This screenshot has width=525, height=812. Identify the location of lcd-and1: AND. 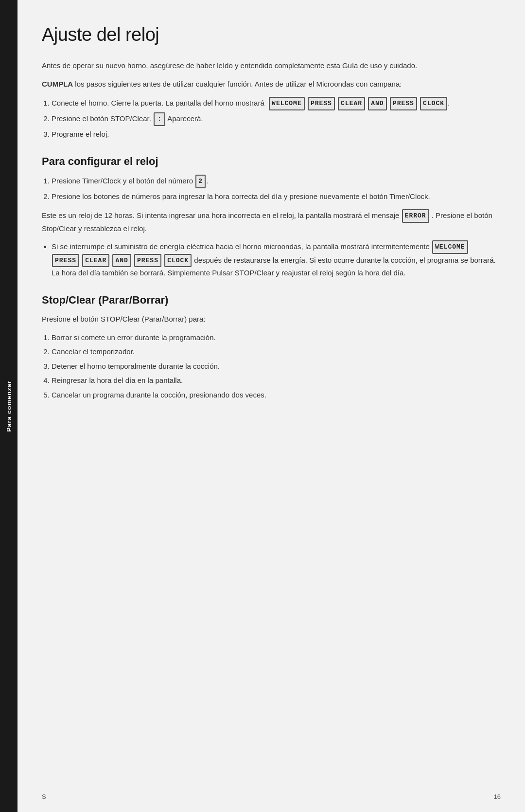
(377, 104).